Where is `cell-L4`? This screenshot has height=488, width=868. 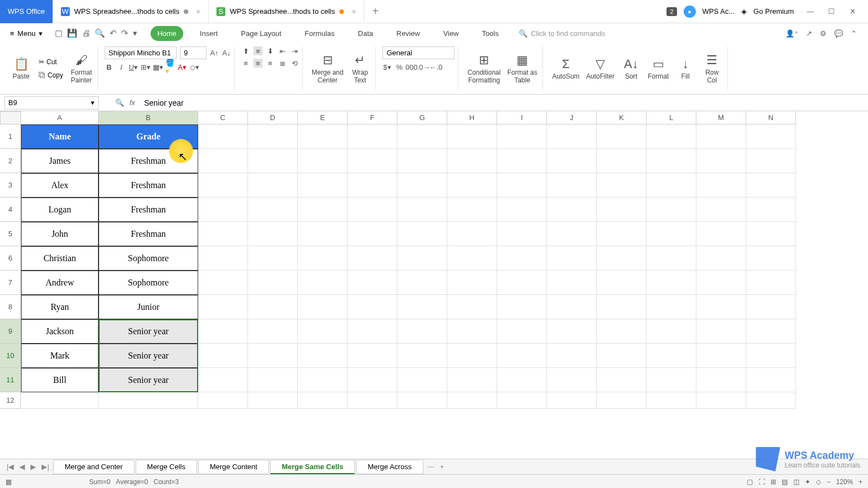 cell-L4 is located at coordinates (671, 210).